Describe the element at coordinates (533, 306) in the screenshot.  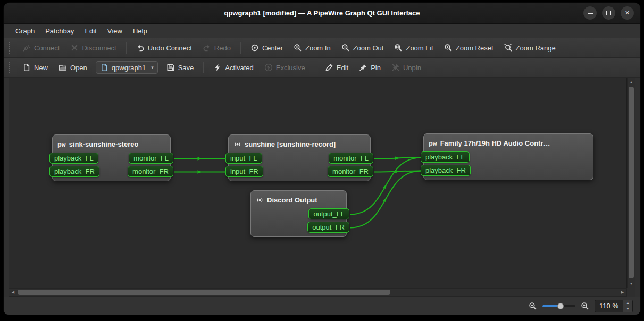
I see `zoom-out-icon` at that location.